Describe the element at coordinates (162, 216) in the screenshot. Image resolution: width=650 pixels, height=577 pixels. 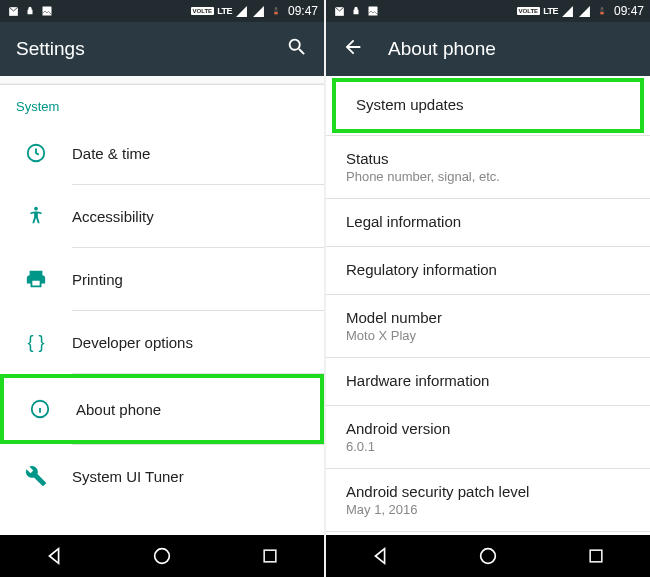
I see `item-accessibility: Accessibility` at that location.